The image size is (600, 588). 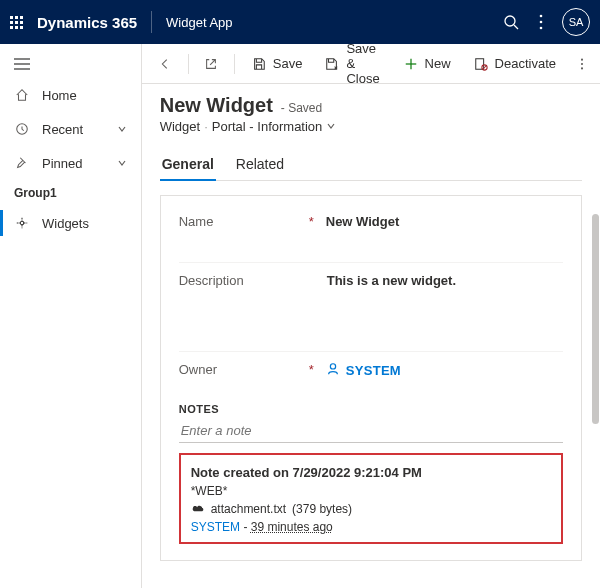 What do you see at coordinates (260, 164) in the screenshot?
I see `tab-related: Related` at bounding box center [260, 164].